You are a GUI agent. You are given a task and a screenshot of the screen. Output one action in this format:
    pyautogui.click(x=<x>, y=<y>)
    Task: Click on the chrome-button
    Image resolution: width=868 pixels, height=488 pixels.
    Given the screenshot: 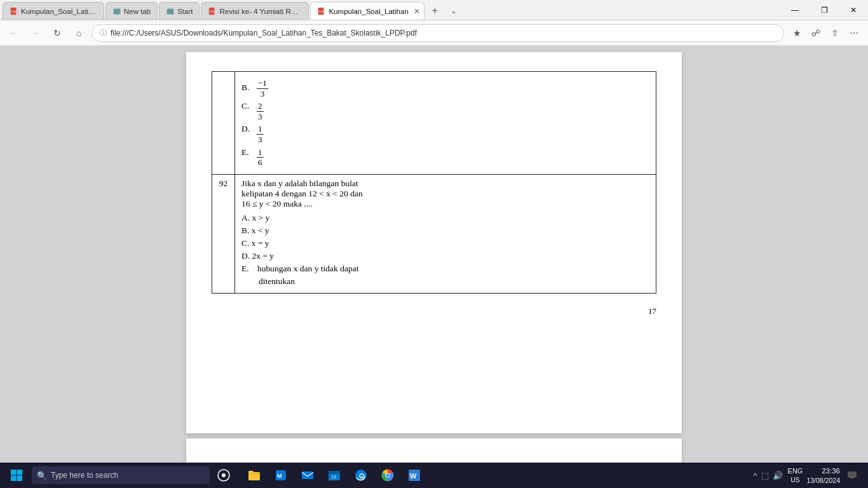 What is the action you would take?
    pyautogui.click(x=388, y=475)
    